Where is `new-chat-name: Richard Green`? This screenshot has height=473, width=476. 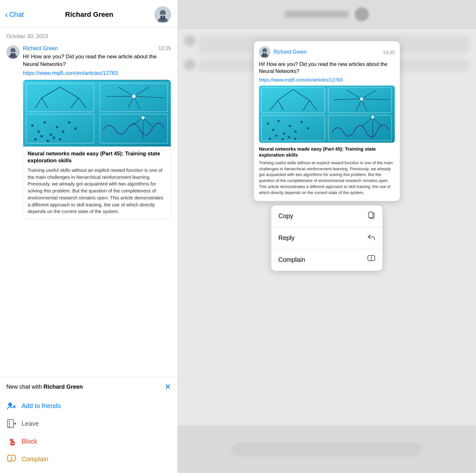
new-chat-name: Richard Green is located at coordinates (63, 387).